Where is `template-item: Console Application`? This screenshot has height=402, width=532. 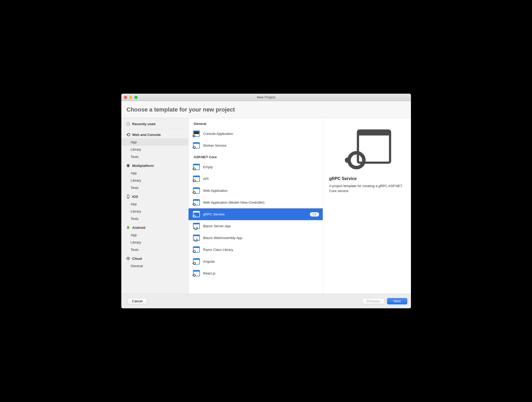
template-item: Console Application is located at coordinates (256, 134).